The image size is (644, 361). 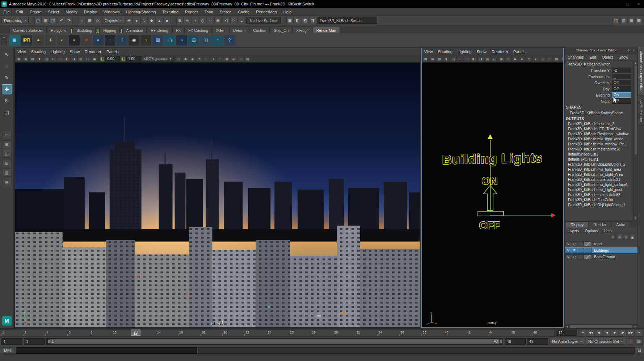 I want to click on multisample-icon: ▩, so click(x=227, y=59).